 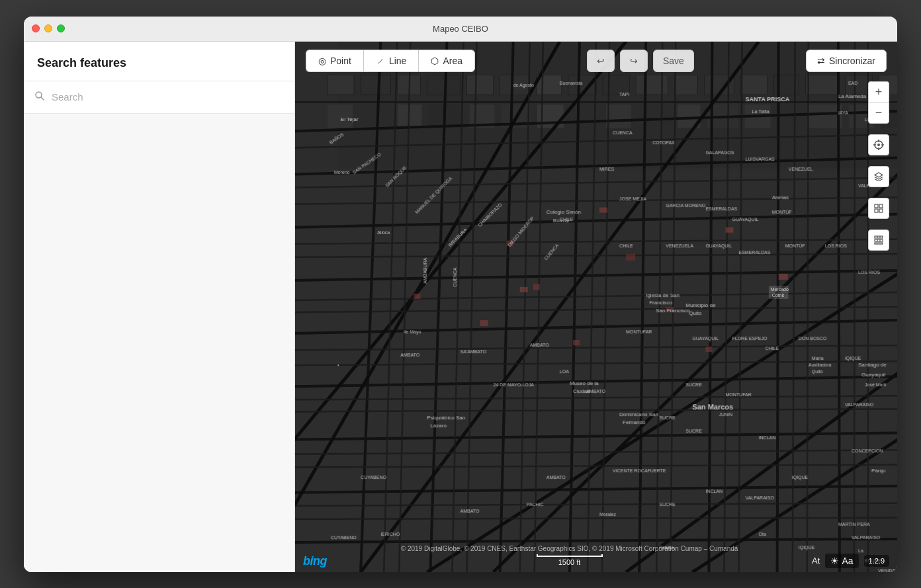 What do you see at coordinates (842, 561) in the screenshot?
I see `status-icons: ☀ Aa` at bounding box center [842, 561].